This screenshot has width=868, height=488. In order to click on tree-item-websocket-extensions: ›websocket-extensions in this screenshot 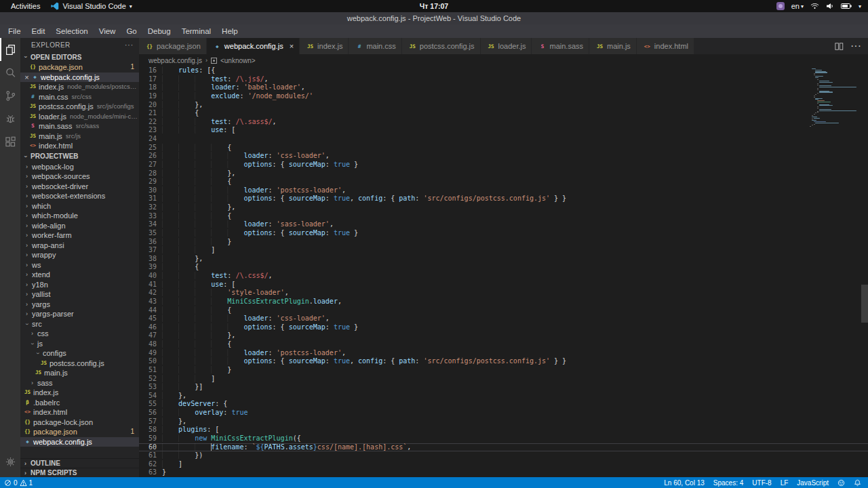, I will do `click(80, 197)`.